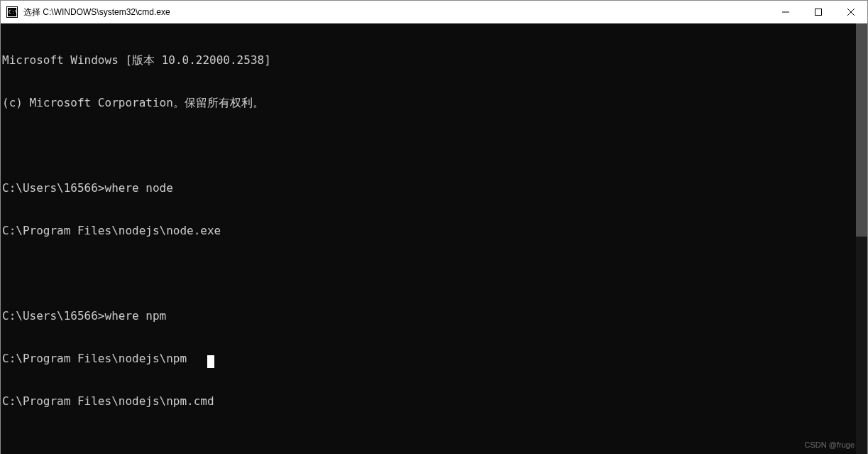 The height and width of the screenshot is (454, 868). I want to click on scrollbar, so click(862, 239).